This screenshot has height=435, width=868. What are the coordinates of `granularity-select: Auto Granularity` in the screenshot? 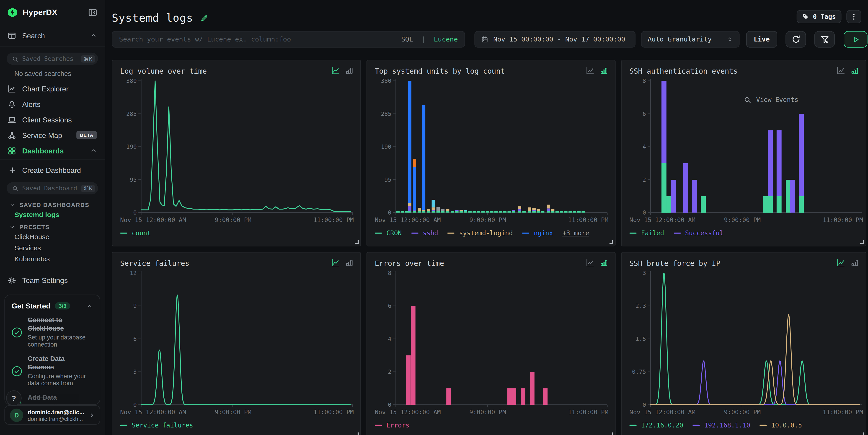 It's located at (690, 39).